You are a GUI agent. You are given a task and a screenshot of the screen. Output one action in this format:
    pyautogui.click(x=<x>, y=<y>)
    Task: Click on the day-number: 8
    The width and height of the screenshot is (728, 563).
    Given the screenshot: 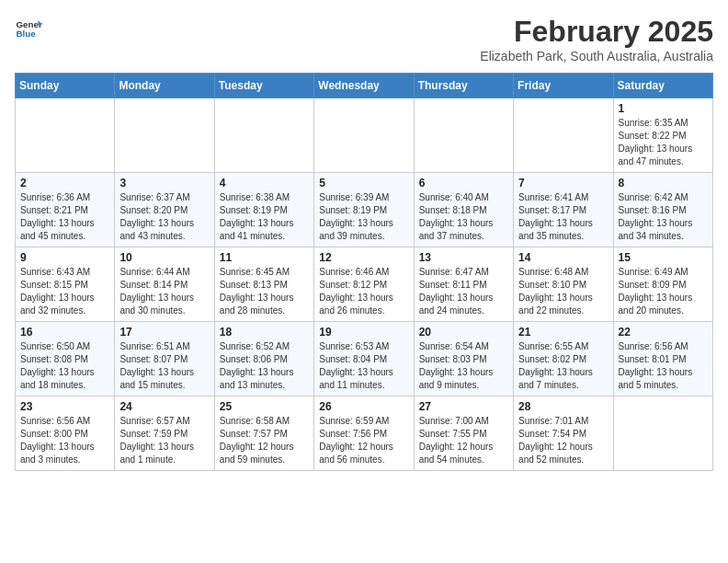 What is the action you would take?
    pyautogui.click(x=664, y=183)
    